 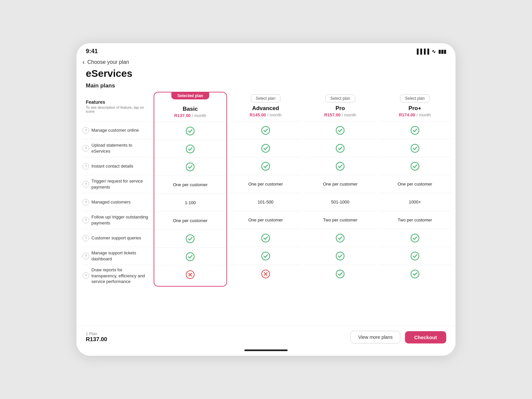 What do you see at coordinates (415, 189) in the screenshot?
I see `plan-column-proplus: Select planPro+R174.00 / month One per c…` at bounding box center [415, 189].